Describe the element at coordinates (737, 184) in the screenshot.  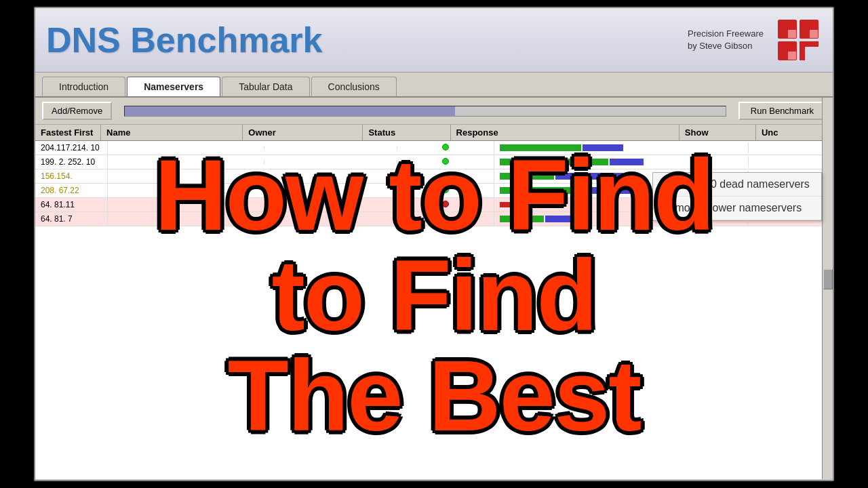
I see `context-menu-item-remove-dead: Remove 10 dead nameservers` at that location.